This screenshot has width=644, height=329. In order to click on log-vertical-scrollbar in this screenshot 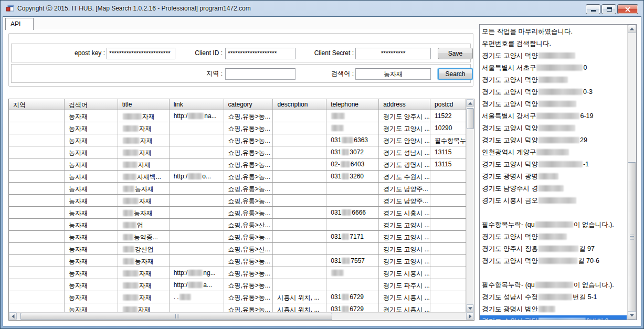, I will do `click(632, 172)`.